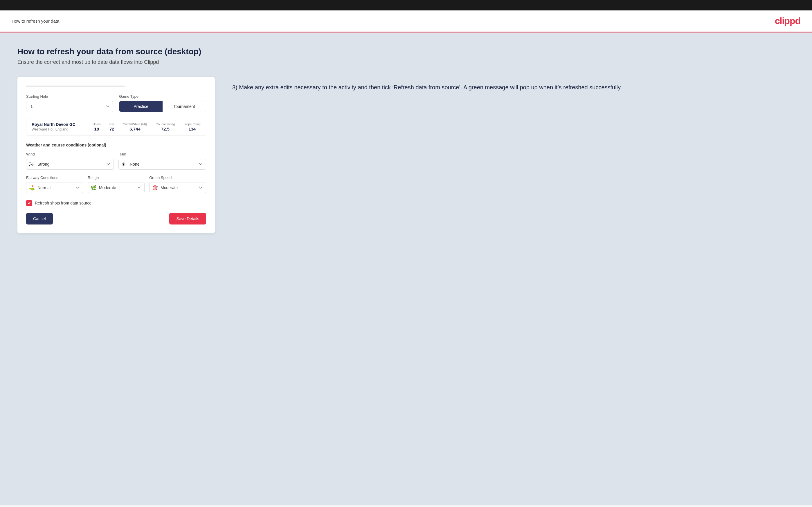 The height and width of the screenshot is (507, 812). I want to click on rough-label: Rough, so click(116, 178).